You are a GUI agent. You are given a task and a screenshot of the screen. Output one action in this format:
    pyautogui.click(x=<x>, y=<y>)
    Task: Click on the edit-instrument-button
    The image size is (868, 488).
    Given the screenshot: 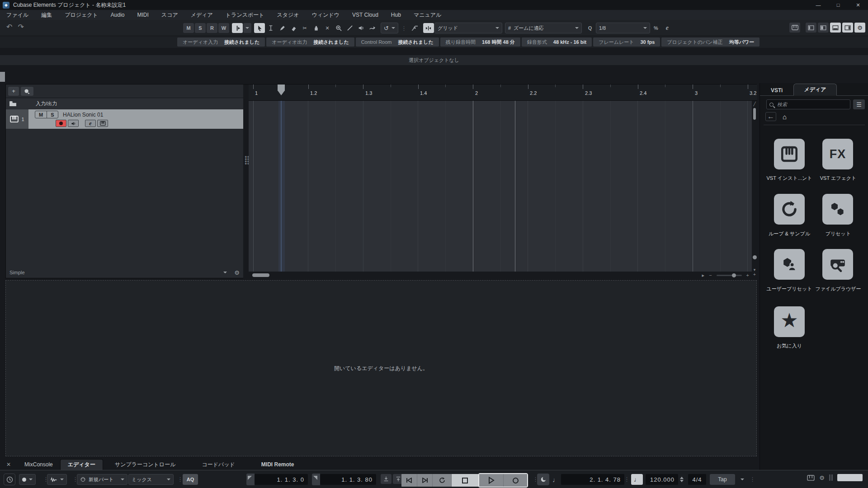 What is the action you would take?
    pyautogui.click(x=103, y=123)
    